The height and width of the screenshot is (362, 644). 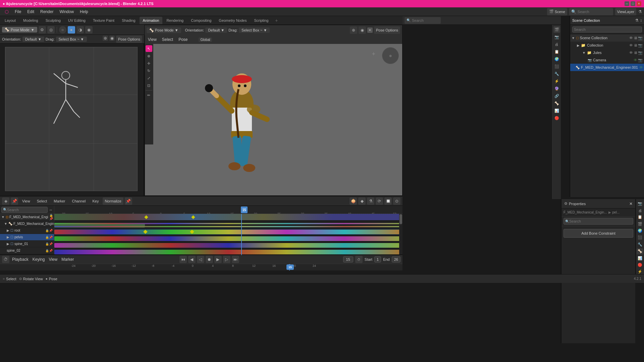 I want to click on cursor-tool: ⊕, so click(x=149, y=56).